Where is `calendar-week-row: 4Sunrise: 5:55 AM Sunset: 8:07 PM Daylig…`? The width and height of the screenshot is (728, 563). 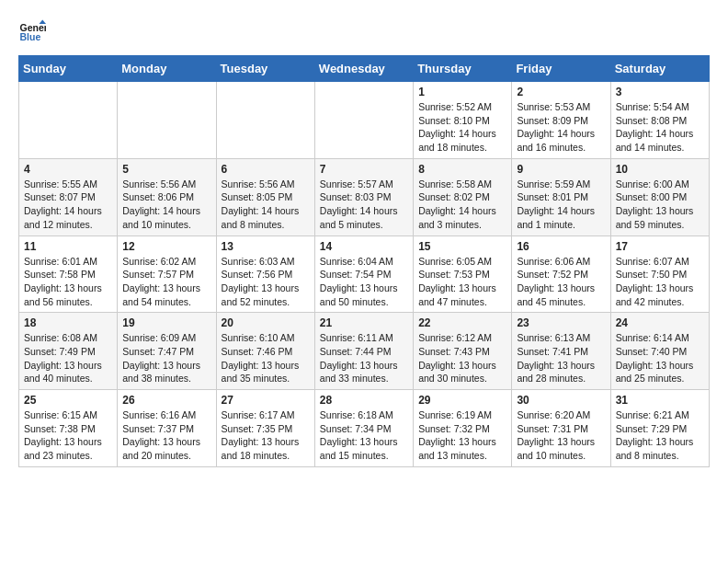
calendar-week-row: 4Sunrise: 5:55 AM Sunset: 8:07 PM Daylig… is located at coordinates (364, 197).